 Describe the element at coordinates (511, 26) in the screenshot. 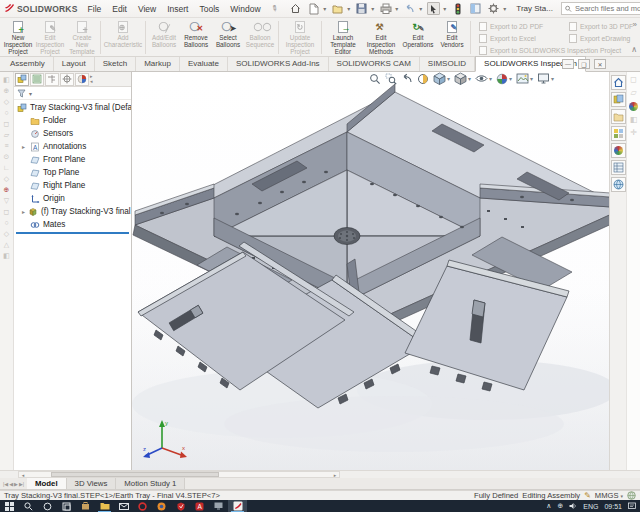

I see `export-2d-pdf-button: Export to 2D PDF` at that location.